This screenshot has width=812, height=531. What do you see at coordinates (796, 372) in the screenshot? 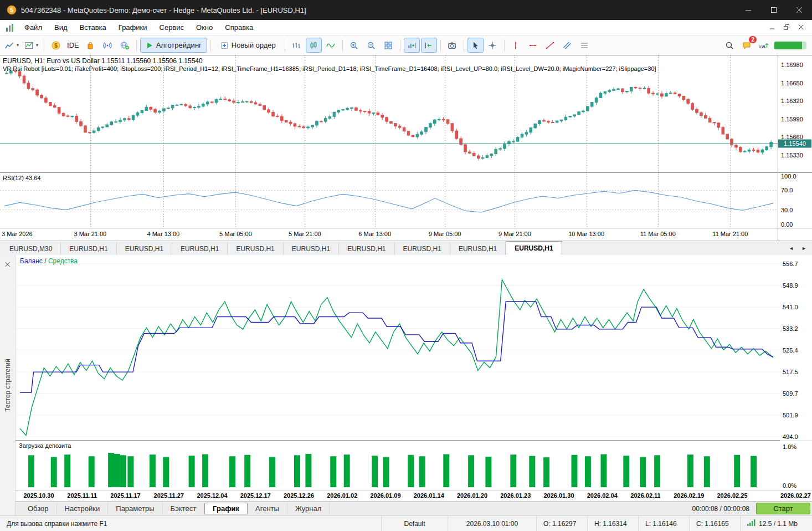
I see `tester-axis-column: 556.7548.9541.0533.2525.4517.5509.7501.9…` at bounding box center [796, 372].